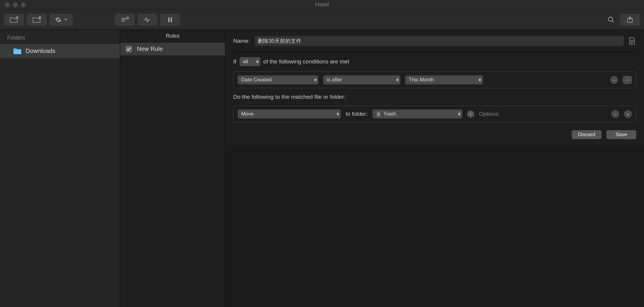  I want to click on add-rule-button, so click(125, 20).